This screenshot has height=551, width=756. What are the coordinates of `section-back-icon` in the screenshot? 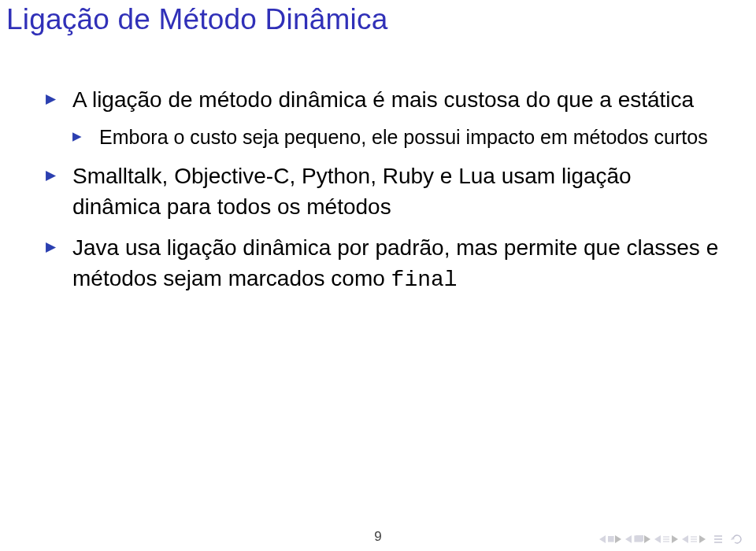 It's located at (667, 539).